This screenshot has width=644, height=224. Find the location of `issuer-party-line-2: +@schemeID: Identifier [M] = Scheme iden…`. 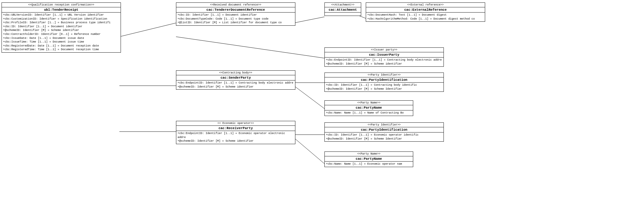

issuer-party-line-2: +@schemeID: Identifier [M] = Scheme iden… is located at coordinates (384, 64).